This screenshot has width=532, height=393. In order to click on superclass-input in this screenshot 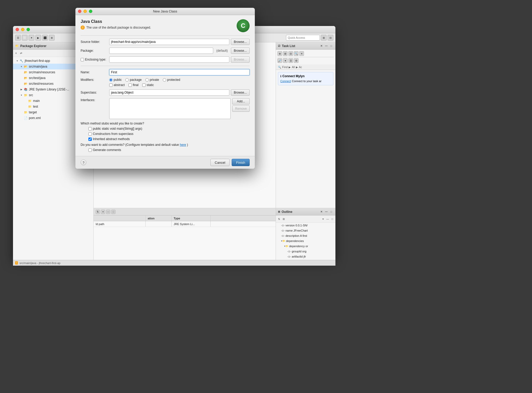, I will do `click(169, 93)`.